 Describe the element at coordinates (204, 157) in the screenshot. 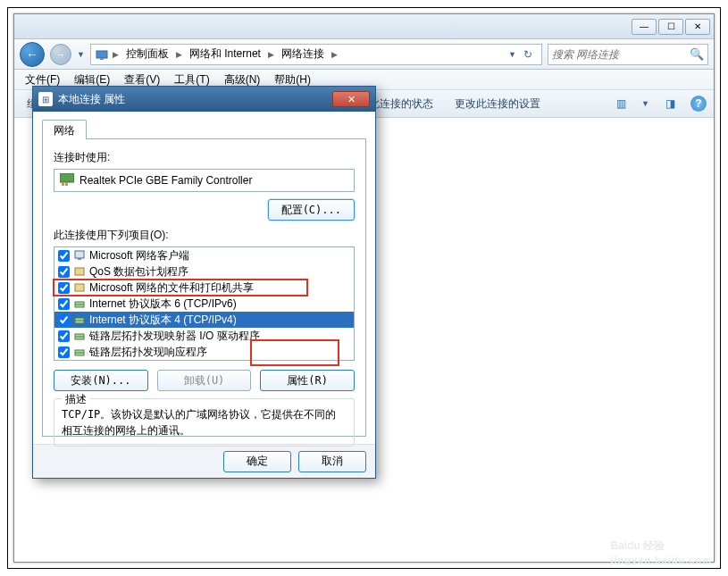

I see `connect-using-label: 连接时使用:` at that location.